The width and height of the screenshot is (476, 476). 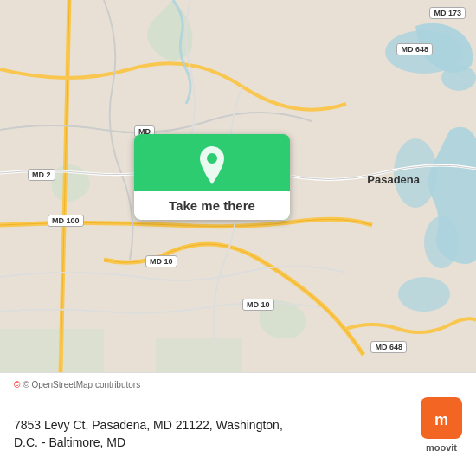 What do you see at coordinates (212, 434) in the screenshot?
I see `address-text: 7853 Levy Ct, Pasadena, MD 21122, Washin…` at bounding box center [212, 434].